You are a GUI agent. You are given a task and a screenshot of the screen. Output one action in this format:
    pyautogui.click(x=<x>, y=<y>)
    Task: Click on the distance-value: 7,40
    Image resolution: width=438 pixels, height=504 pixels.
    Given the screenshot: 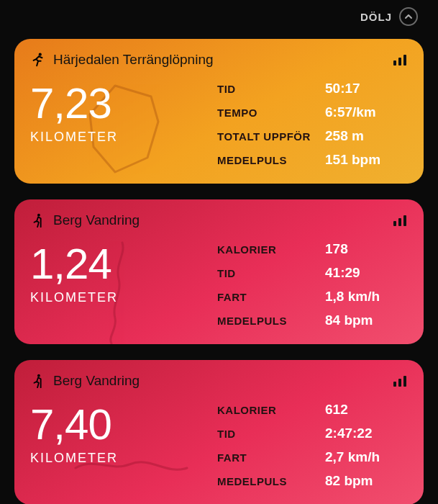 What is the action you would take?
    pyautogui.click(x=124, y=425)
    